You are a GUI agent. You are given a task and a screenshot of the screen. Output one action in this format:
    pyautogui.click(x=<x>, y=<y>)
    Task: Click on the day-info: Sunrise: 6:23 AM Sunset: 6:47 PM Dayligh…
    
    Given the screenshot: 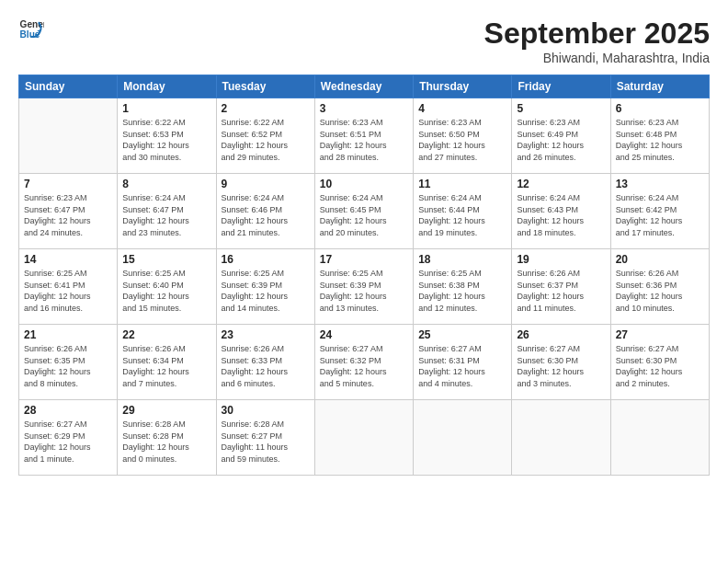 What is the action you would take?
    pyautogui.click(x=68, y=215)
    